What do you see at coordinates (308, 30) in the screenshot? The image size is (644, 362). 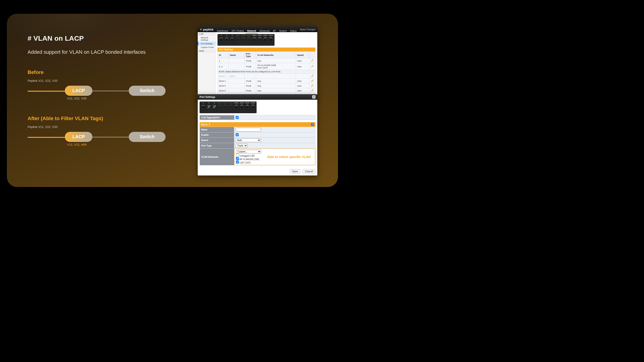 I see `apply-changes-button: Apply Changes` at bounding box center [308, 30].